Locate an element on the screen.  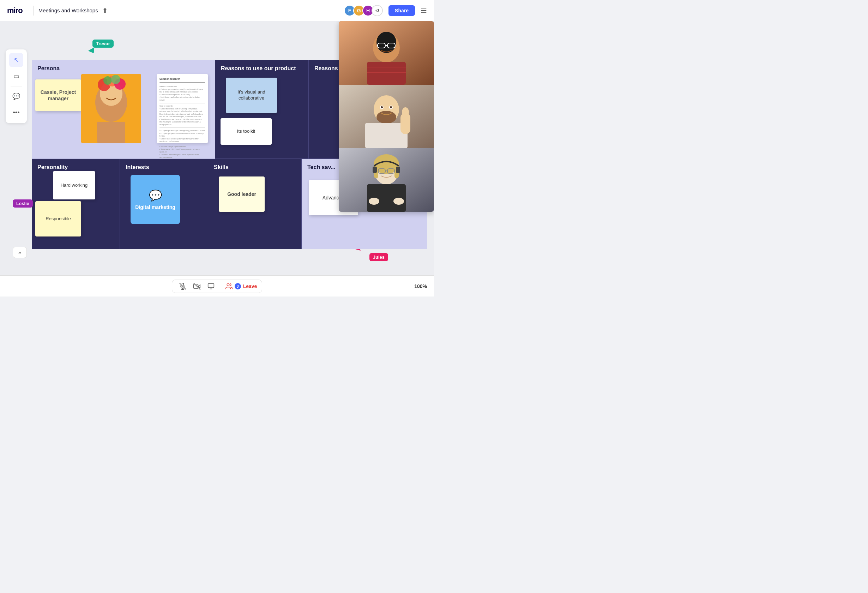
share-button: Share is located at coordinates (402, 10).